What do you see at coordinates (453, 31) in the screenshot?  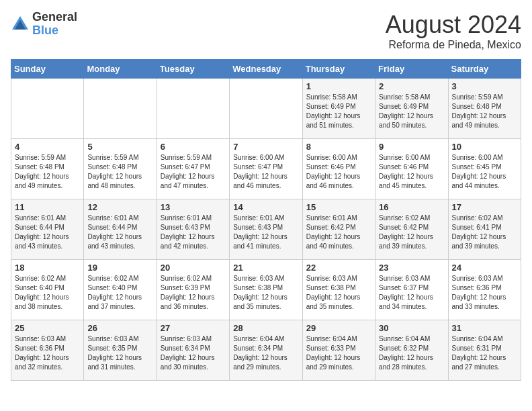 I see `title-block: August 2024 Reforma de Pineda, Mexico` at bounding box center [453, 31].